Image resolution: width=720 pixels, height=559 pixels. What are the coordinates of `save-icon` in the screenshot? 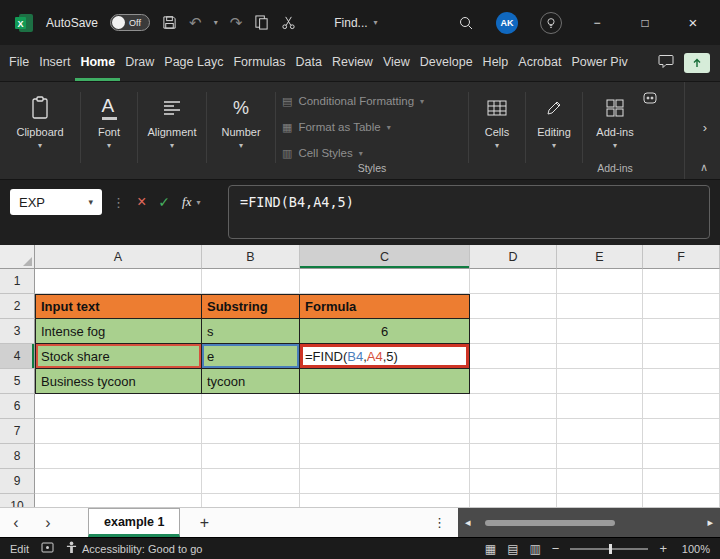 It's located at (170, 22).